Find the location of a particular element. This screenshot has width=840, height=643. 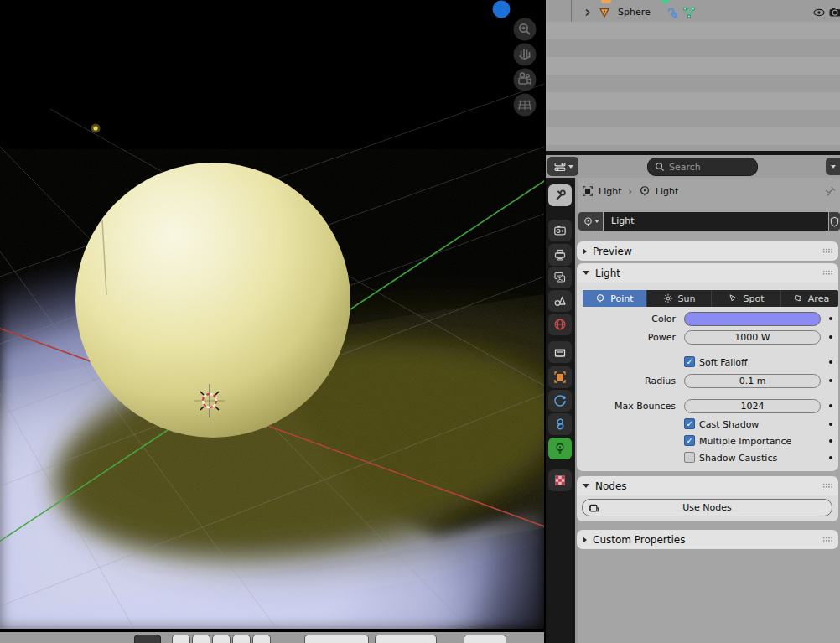

light-data-icon is located at coordinates (645, 191).